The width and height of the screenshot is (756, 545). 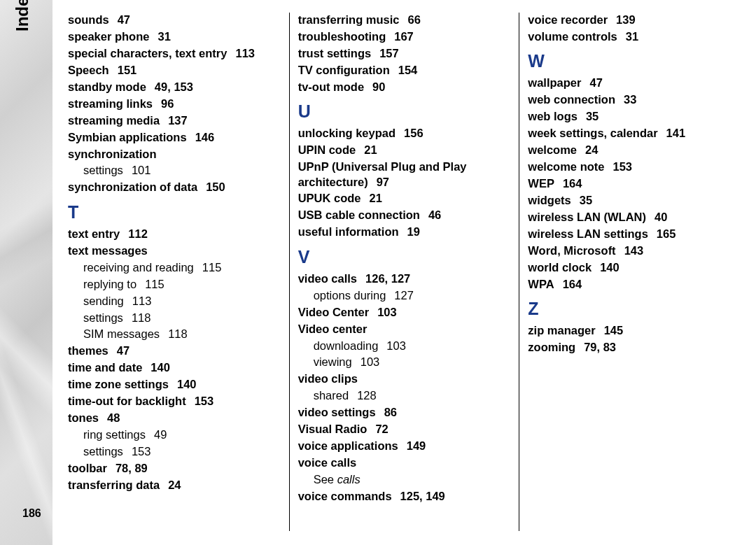 I want to click on see-prefix: See, so click(x=326, y=479).